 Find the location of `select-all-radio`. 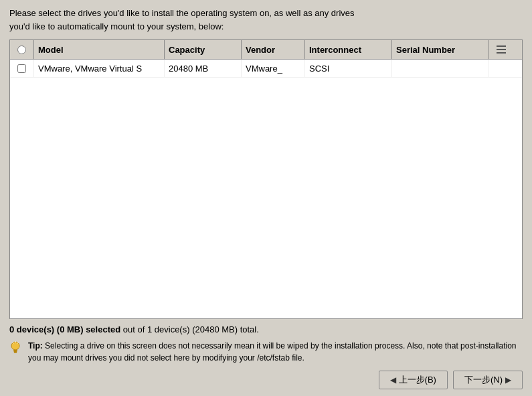

select-all-radio is located at coordinates (21, 50).